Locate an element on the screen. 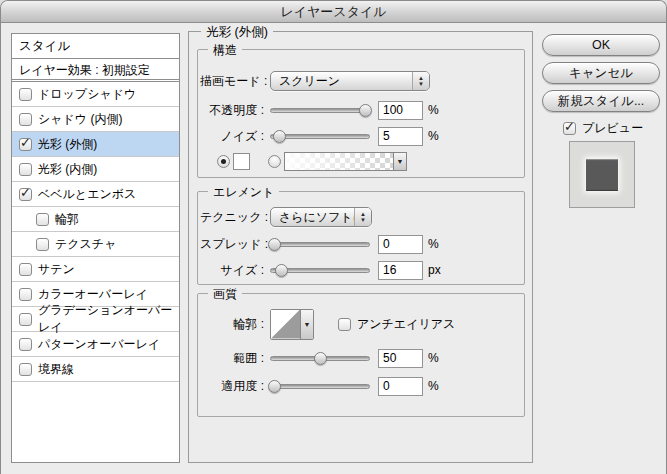 This screenshot has height=474, width=667. noise-slider is located at coordinates (320, 136).